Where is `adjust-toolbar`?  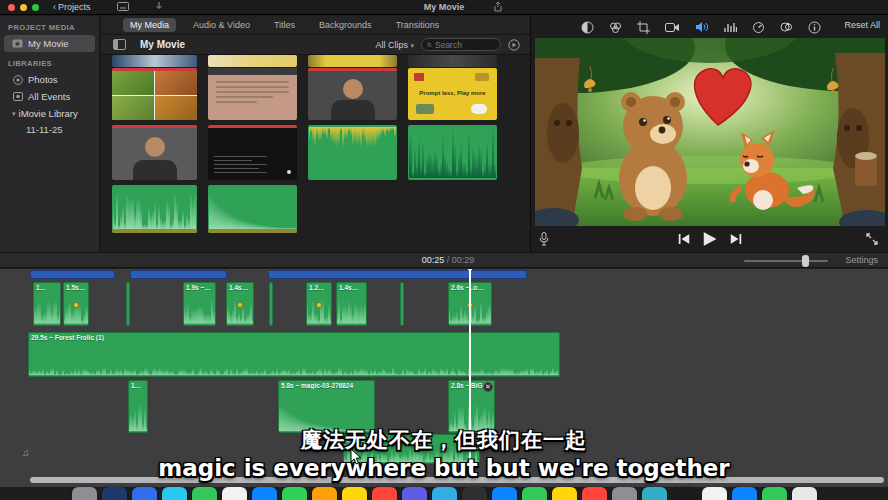 adjust-toolbar is located at coordinates (710, 27).